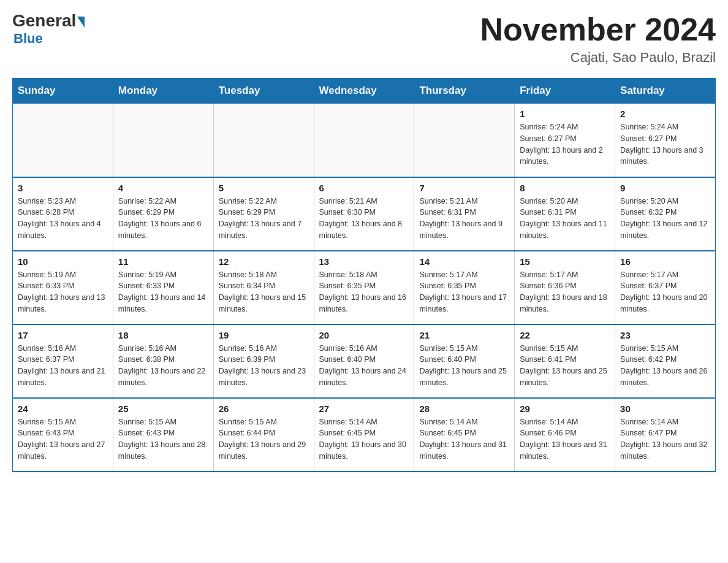 This screenshot has width=728, height=563. What do you see at coordinates (565, 140) in the screenshot?
I see `calendar-cell: 1Sunrise: 5:24 AM Sunset: 6:27 PM Daylig…` at bounding box center [565, 140].